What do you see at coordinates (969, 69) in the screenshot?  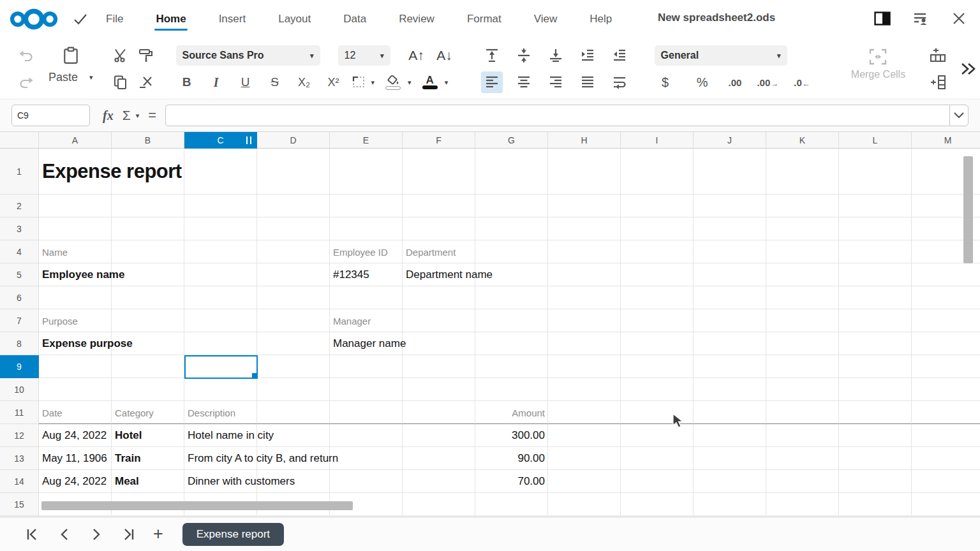 I see `toolbar-overflow-button` at bounding box center [969, 69].